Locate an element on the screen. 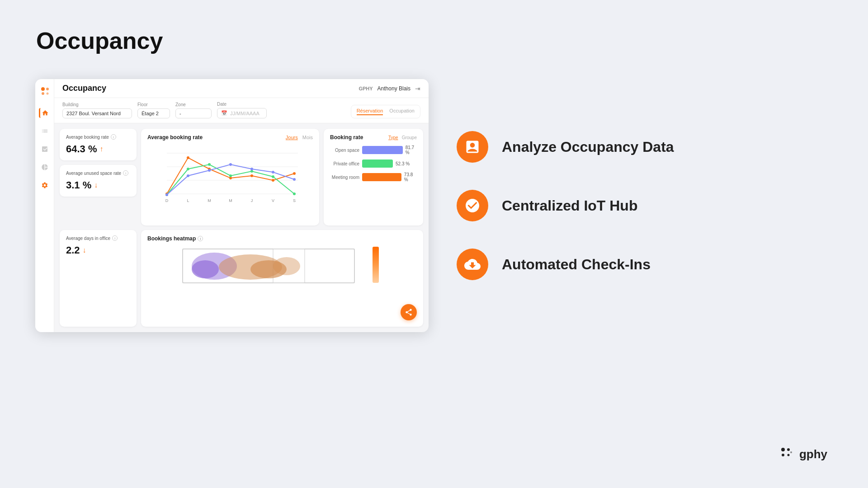 The image size is (868, 488). info-icon-unused: i is located at coordinates (126, 173).